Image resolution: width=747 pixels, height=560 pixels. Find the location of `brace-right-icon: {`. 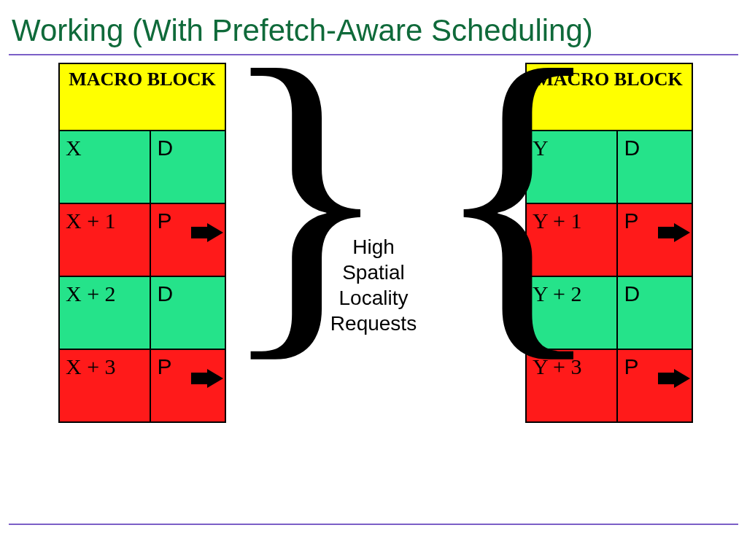

brace-right-icon: { is located at coordinates (519, 194).